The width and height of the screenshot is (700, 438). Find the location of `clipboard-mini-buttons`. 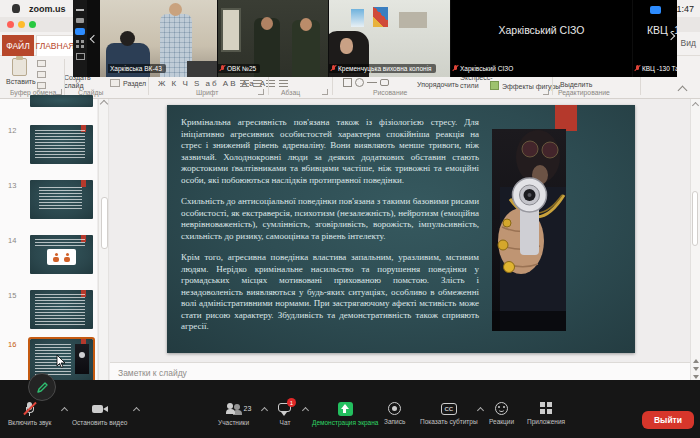

clipboard-mini-buttons is located at coordinates (42, 74).